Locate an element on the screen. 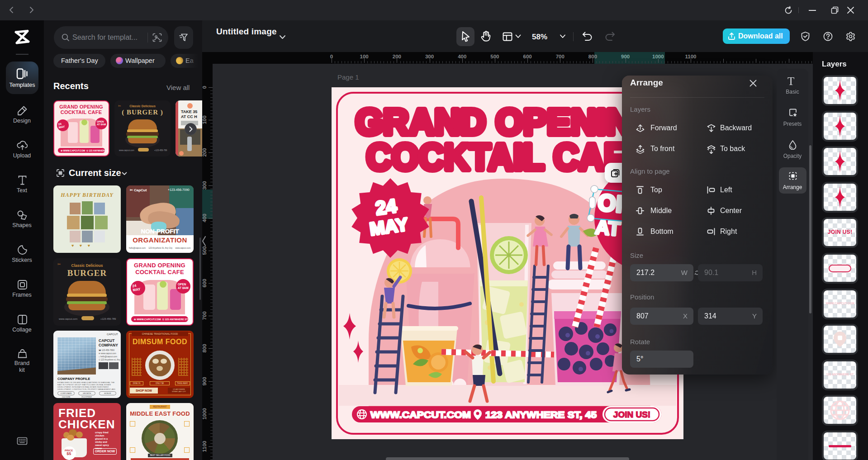 The height and width of the screenshot is (460, 868). svg-text: 123 ANYWHERE ST, 45 is located at coordinates (541, 414).